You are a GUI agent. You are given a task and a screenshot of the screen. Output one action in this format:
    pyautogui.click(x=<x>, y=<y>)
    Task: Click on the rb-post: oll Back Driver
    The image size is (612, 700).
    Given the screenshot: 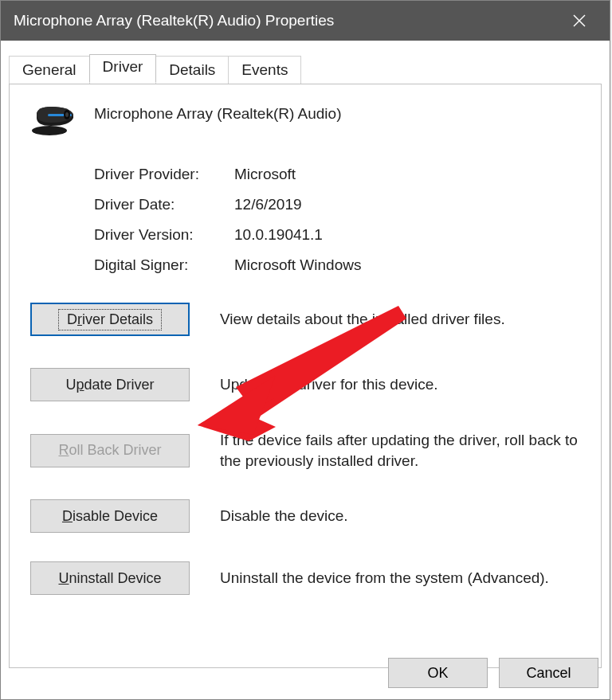 What is the action you would take?
    pyautogui.click(x=115, y=450)
    